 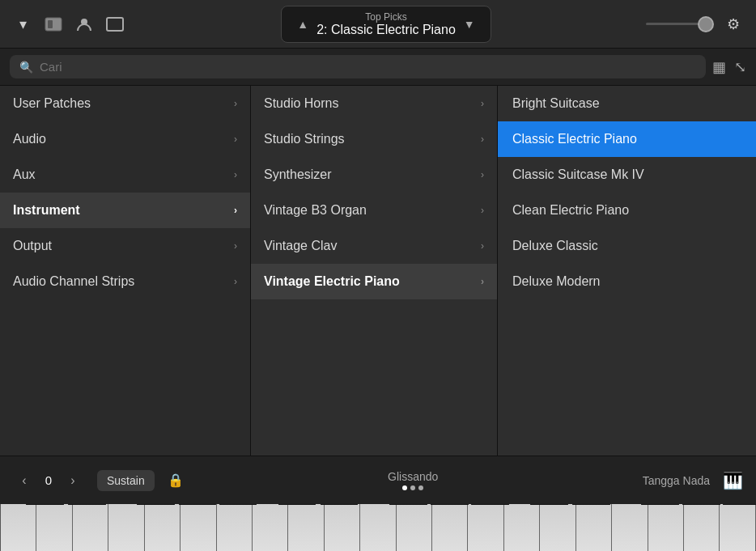 What do you see at coordinates (374, 104) in the screenshot?
I see `middle-item-studio-horns: Studio Horns ›` at bounding box center [374, 104].